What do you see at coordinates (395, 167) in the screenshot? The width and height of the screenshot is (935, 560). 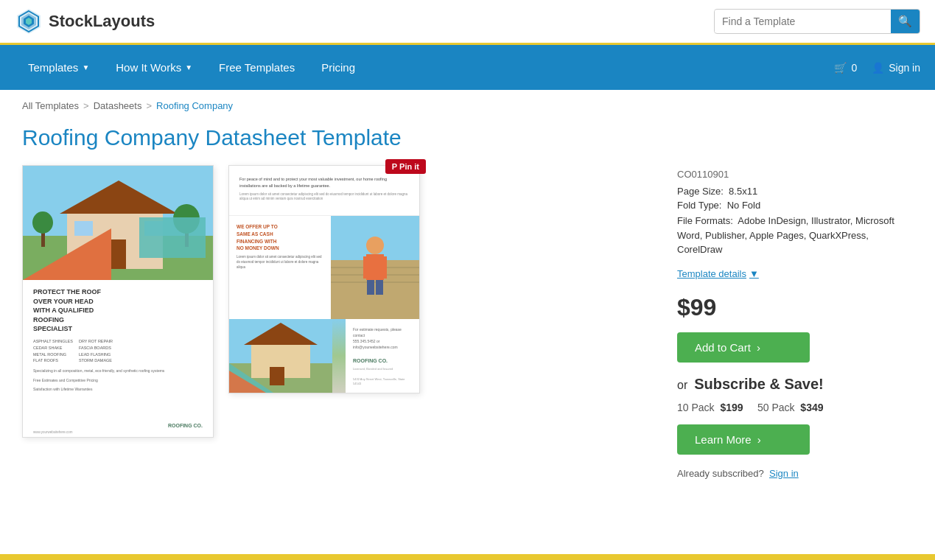 I see `pin-icon: P` at bounding box center [395, 167].